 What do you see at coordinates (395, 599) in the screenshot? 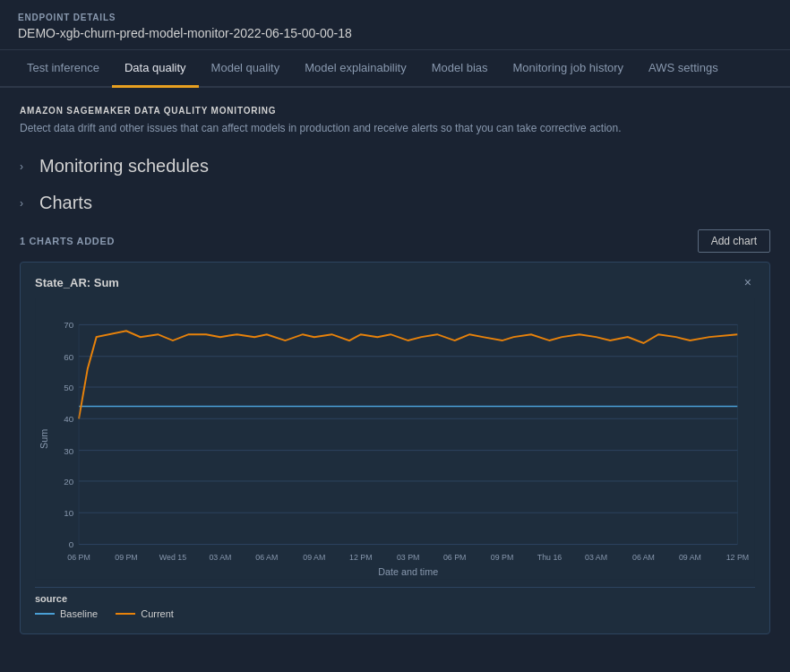
I see `legend-source-label: source` at bounding box center [395, 599].